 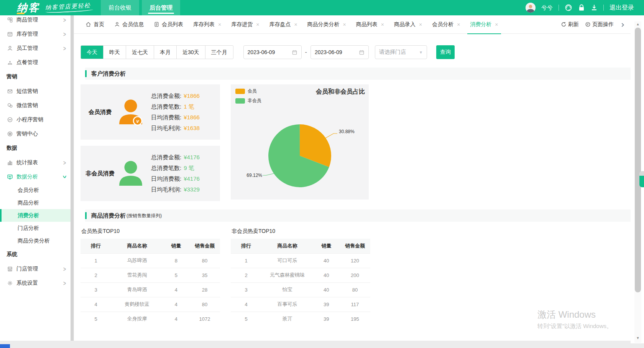 What do you see at coordinates (568, 8) in the screenshot?
I see `customer-service-icon` at bounding box center [568, 8].